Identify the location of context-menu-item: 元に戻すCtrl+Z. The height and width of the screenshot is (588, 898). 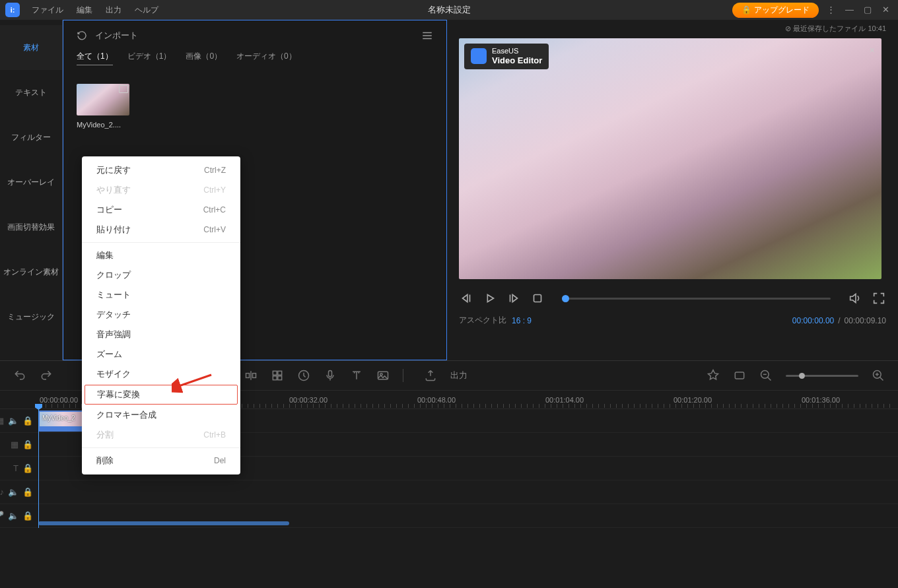
(161, 170).